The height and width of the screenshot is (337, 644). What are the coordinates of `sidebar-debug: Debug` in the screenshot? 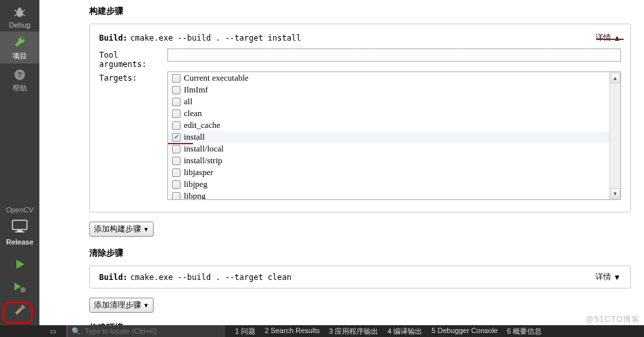 It's located at (20, 16).